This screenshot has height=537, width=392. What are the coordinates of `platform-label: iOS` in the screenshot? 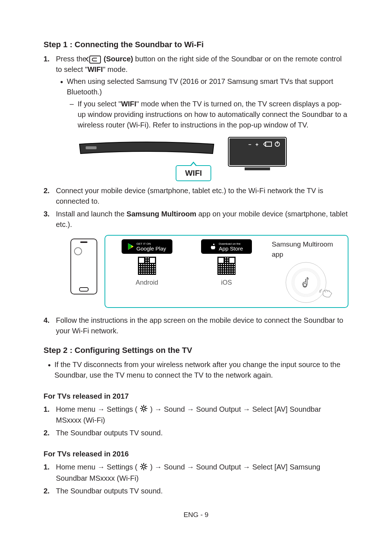 It's located at (226, 282).